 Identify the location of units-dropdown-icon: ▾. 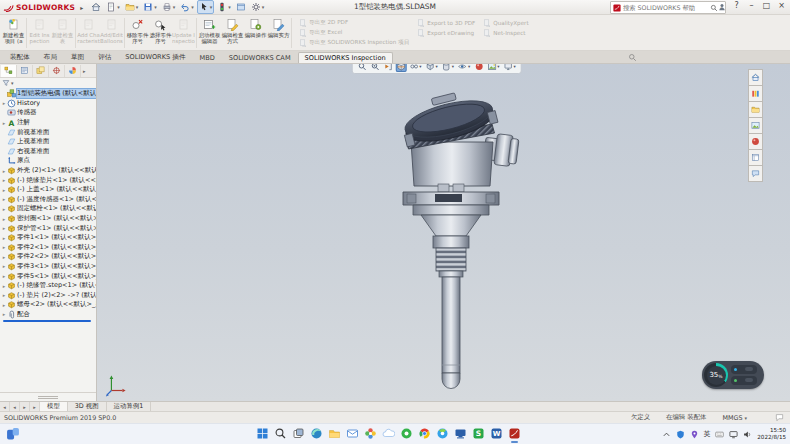
(746, 418).